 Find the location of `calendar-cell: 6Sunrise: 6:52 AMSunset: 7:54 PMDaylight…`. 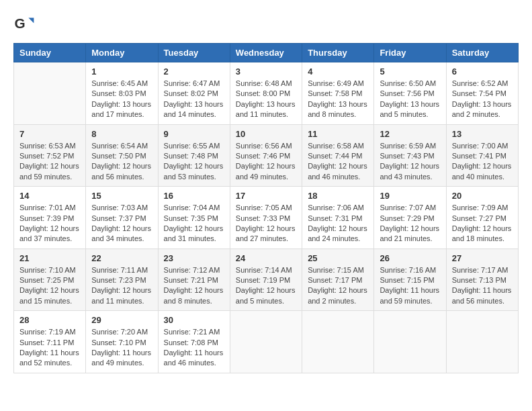

calendar-cell: 6Sunrise: 6:52 AMSunset: 7:54 PMDaylight… is located at coordinates (482, 94).